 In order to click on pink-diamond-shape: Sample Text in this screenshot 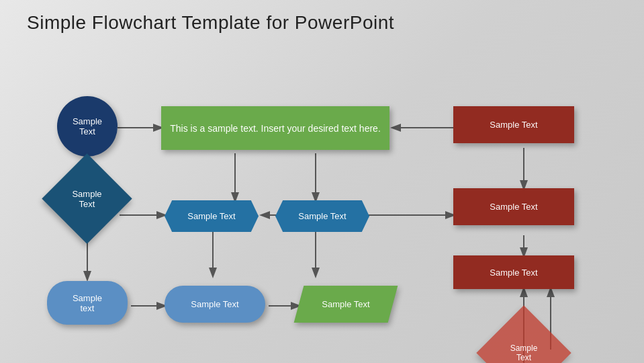, I will do `click(524, 341)`.